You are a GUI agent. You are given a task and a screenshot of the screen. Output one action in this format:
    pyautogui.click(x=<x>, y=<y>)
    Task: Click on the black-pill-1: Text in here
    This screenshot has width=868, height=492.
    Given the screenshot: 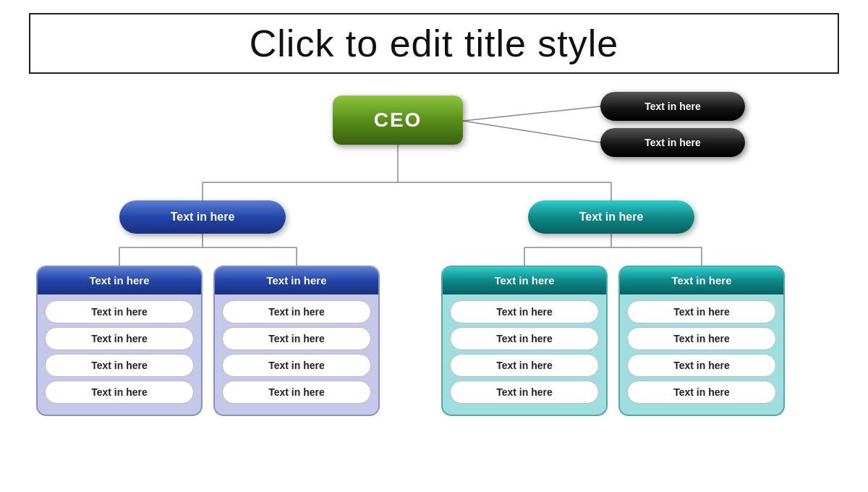 What is the action you would take?
    pyautogui.click(x=673, y=106)
    